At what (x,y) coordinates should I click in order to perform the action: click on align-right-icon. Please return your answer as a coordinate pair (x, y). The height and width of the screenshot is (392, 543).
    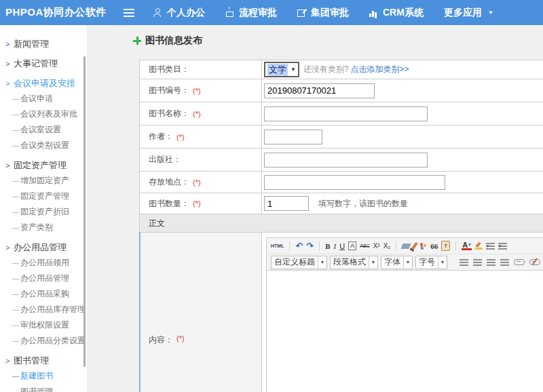
    Looking at the image, I should click on (491, 262).